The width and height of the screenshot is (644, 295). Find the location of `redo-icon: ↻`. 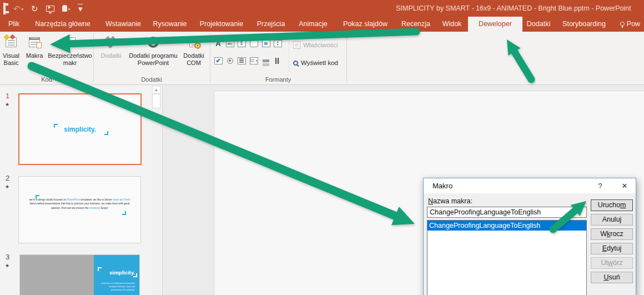

redo-icon: ↻ is located at coordinates (34, 9).